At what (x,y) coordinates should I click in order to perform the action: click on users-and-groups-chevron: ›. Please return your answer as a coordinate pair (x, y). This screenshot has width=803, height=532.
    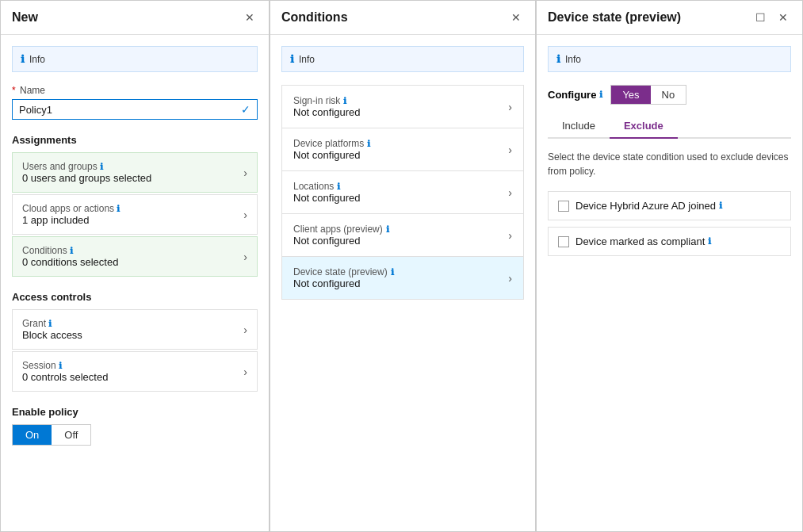
    Looking at the image, I should click on (246, 173).